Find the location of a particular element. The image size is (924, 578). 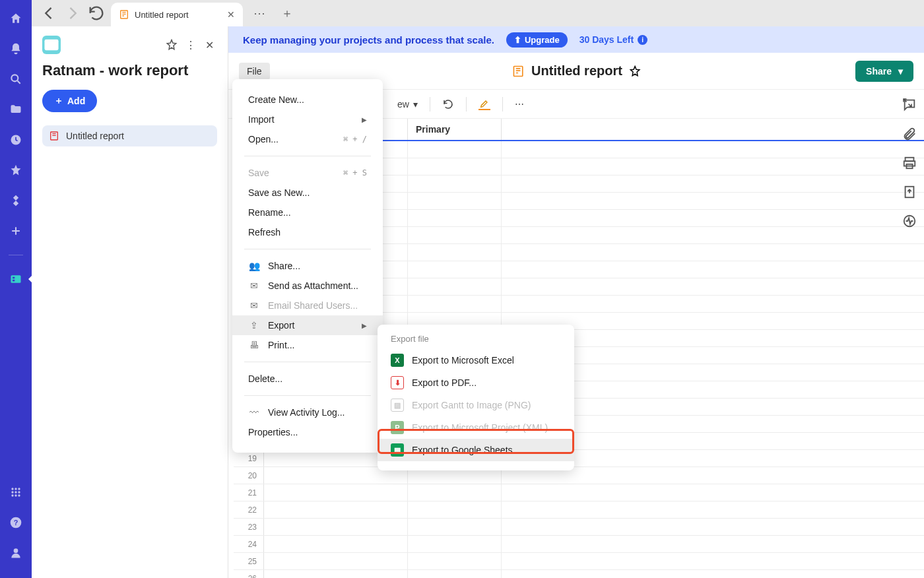

msproject-icon: P is located at coordinates (397, 428).